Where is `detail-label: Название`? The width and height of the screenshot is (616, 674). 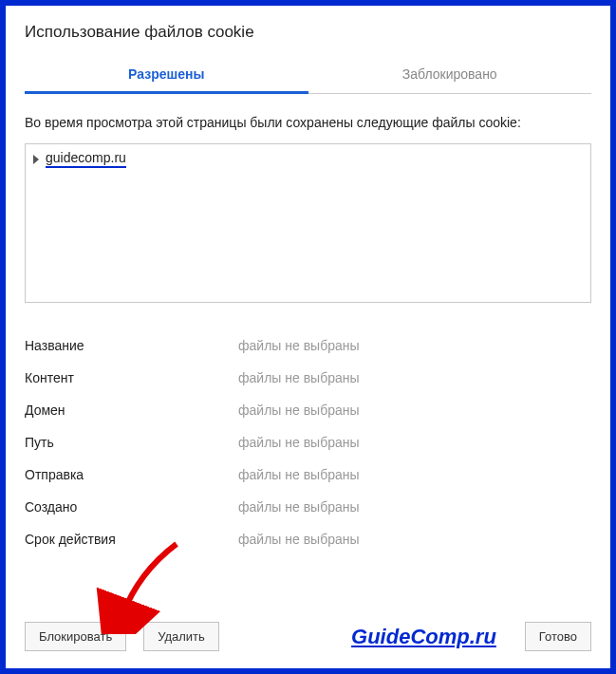 detail-label: Название is located at coordinates (131, 346).